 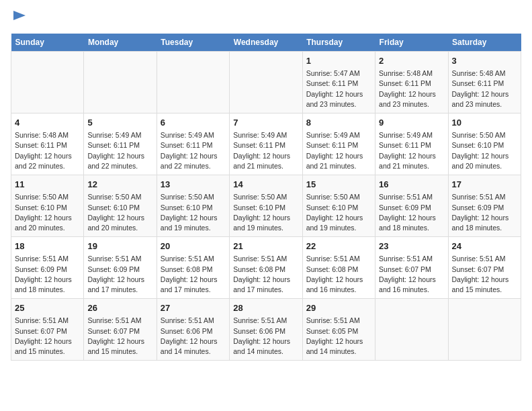 What do you see at coordinates (266, 330) in the screenshot?
I see `calendar-week-5: 25Sunrise: 5:51 AM Sunset: 6:07 PM Dayli…` at bounding box center [266, 330].